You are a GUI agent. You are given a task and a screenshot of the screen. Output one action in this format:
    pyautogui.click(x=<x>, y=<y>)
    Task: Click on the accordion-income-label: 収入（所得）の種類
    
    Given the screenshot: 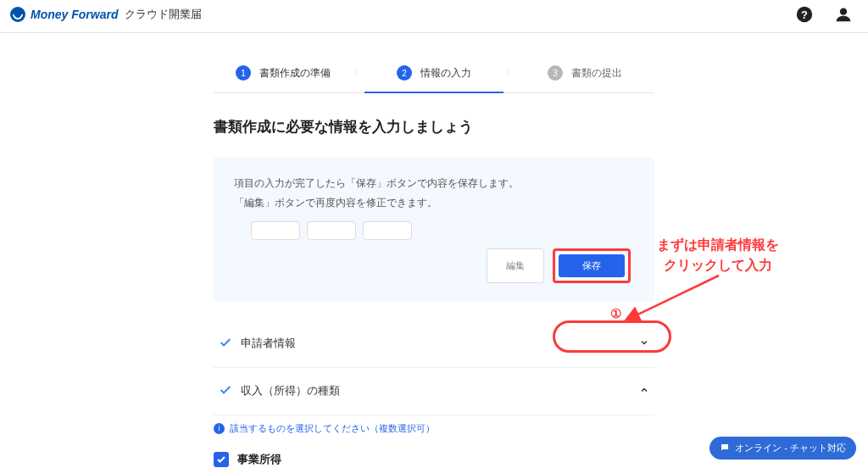 What is the action you would take?
    pyautogui.click(x=290, y=391)
    